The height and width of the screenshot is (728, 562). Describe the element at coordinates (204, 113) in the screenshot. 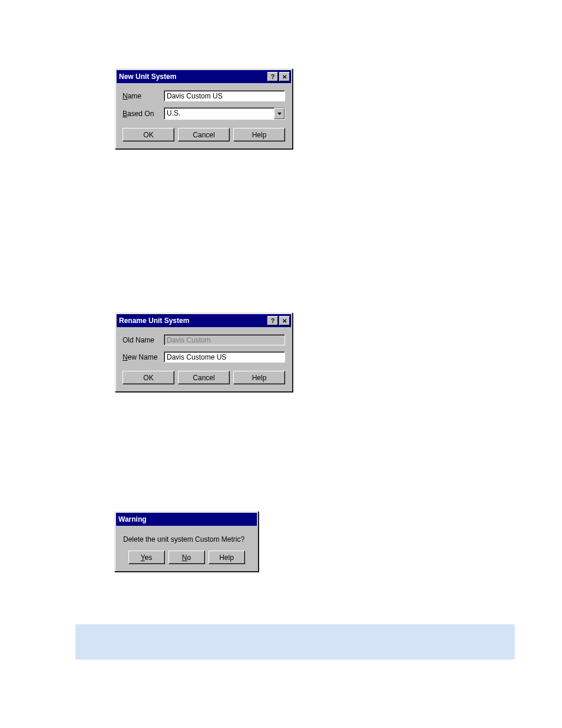

I see `based-on-row: Based On U.S.` at that location.